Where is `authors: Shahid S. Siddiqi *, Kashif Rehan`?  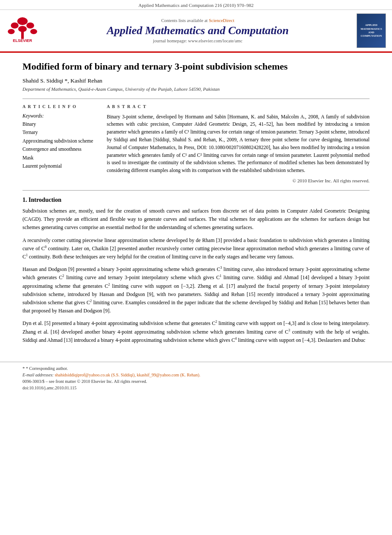
authors: Shahid S. Siddiqi *, Kashif Rehan is located at coordinates (196, 81).